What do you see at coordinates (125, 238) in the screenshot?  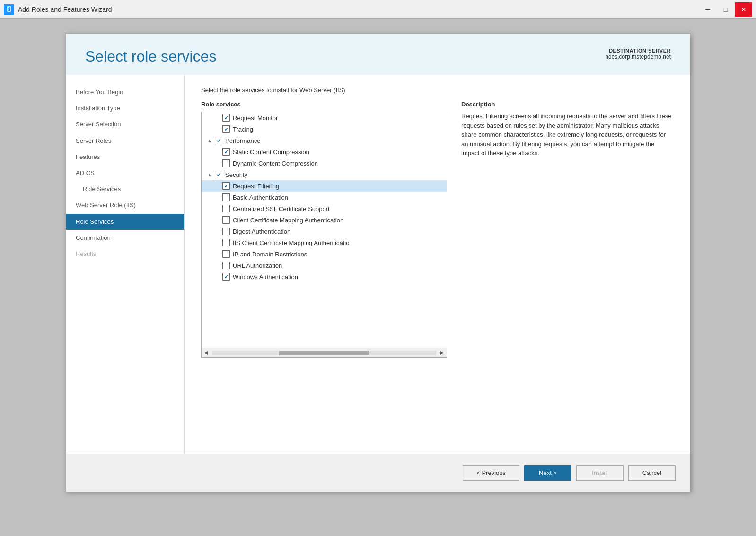 I see `sidebar-item-confirmation: Confirmation` at bounding box center [125, 238].